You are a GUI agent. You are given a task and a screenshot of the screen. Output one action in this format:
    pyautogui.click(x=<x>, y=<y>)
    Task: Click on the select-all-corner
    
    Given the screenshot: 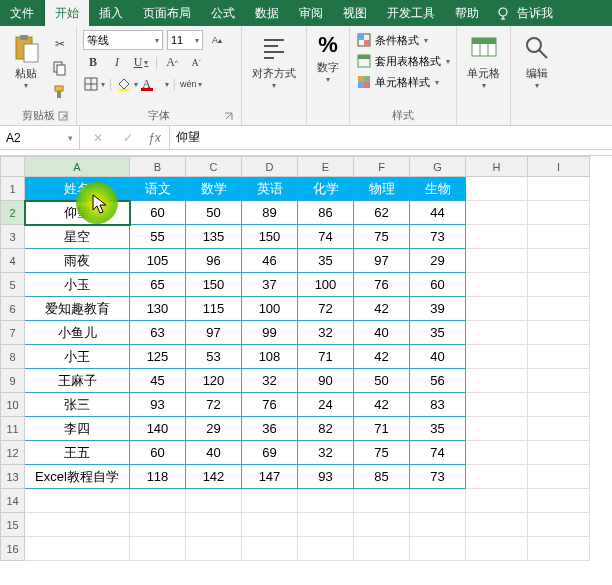 What is the action you would take?
    pyautogui.click(x=13, y=167)
    